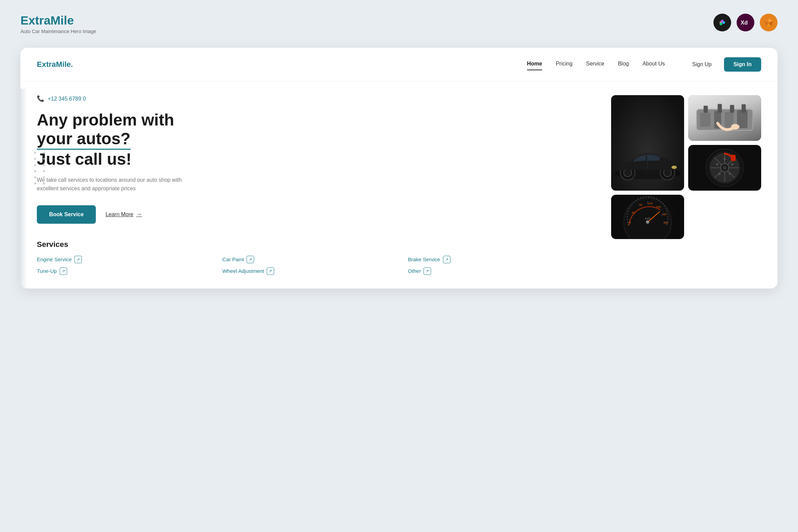 The image size is (798, 532). What do you see at coordinates (35, 20) in the screenshot?
I see `brand-extra-text: Extra` at bounding box center [35, 20].